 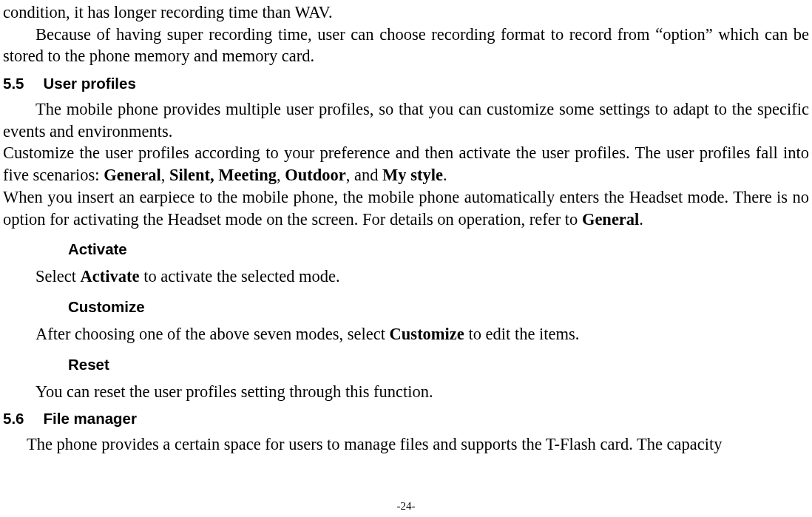 What do you see at coordinates (110, 277) in the screenshot?
I see `bold-activate: Activate` at bounding box center [110, 277].